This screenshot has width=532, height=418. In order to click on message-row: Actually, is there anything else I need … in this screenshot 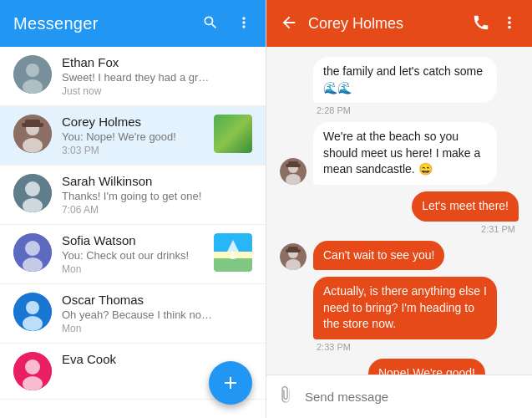, I will do `click(399, 314)`.